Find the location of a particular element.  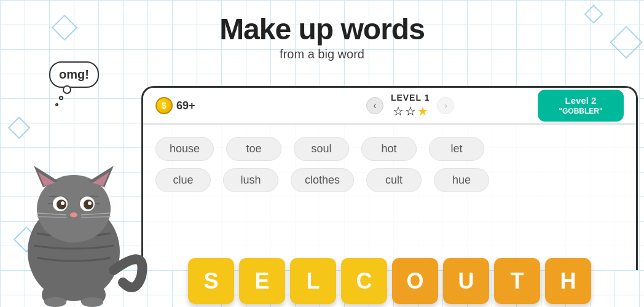

tile-H: H is located at coordinates (568, 281).